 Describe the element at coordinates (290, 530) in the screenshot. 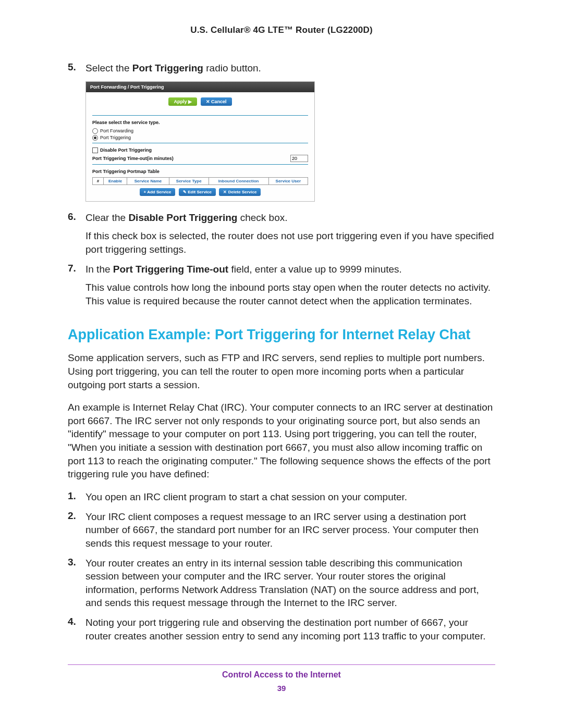

I see `item-text: Your IRC client composes a request messa…` at that location.